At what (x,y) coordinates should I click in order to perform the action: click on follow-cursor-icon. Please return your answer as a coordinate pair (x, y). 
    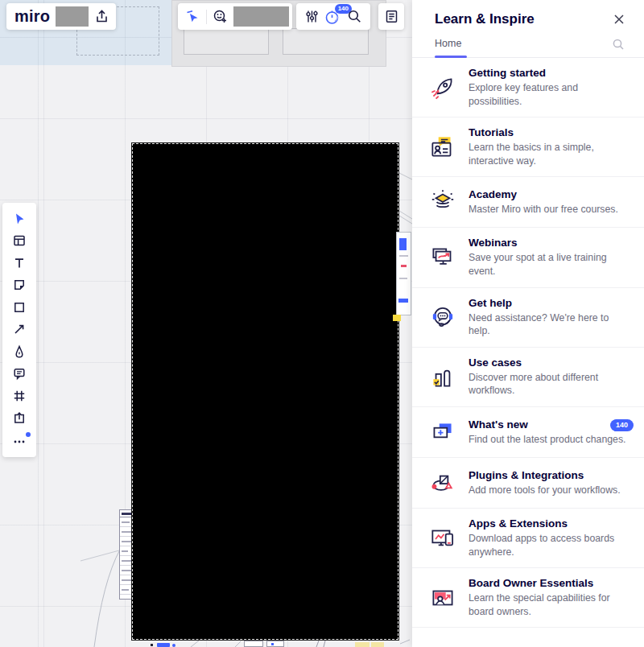
    Looking at the image, I should click on (193, 16).